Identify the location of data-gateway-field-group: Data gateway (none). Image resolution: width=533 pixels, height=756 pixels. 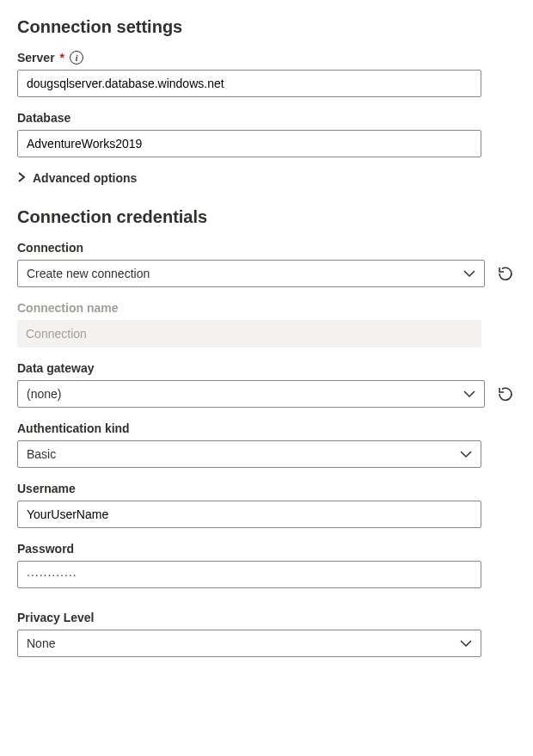
(266, 384).